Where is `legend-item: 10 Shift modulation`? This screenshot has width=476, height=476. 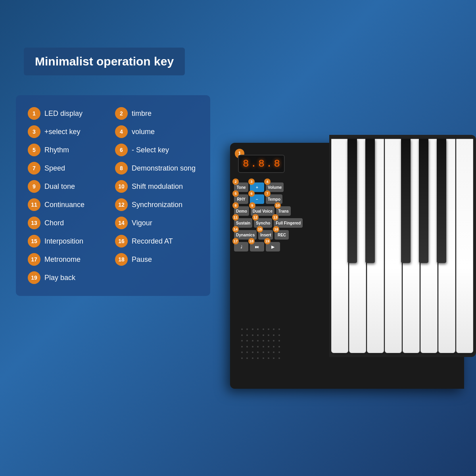 legend-item: 10 Shift modulation is located at coordinates (157, 186).